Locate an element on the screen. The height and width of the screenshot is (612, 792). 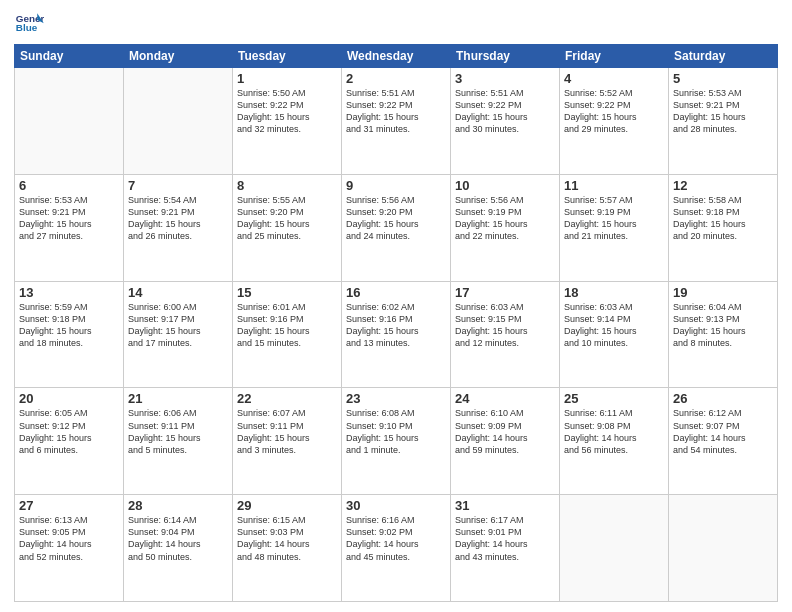
day-cell: 13Sunrise: 5:59 AM Sunset: 9:18 PM Dayli… is located at coordinates (70, 334).